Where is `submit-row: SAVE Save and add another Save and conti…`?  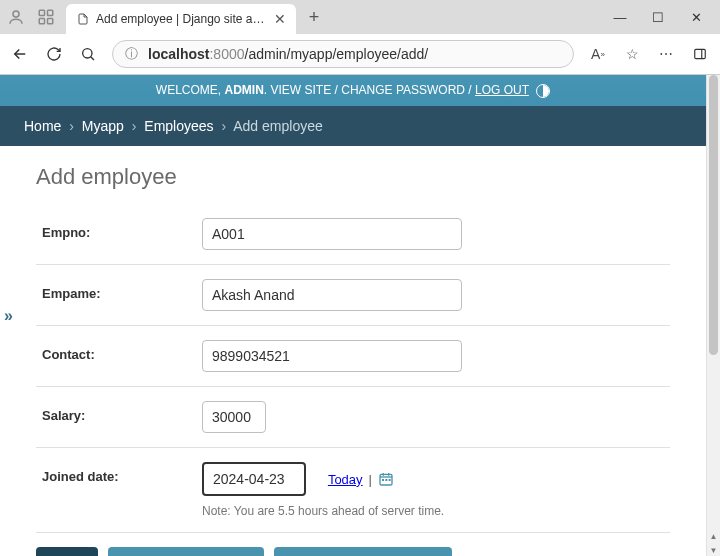
submit-row: SAVE Save and add another Save and conti… is located at coordinates (353, 552).